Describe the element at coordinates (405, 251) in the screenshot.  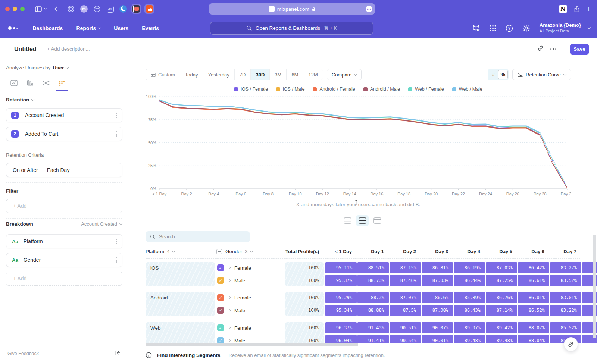
I see `day-column-header: Day 2` at that location.